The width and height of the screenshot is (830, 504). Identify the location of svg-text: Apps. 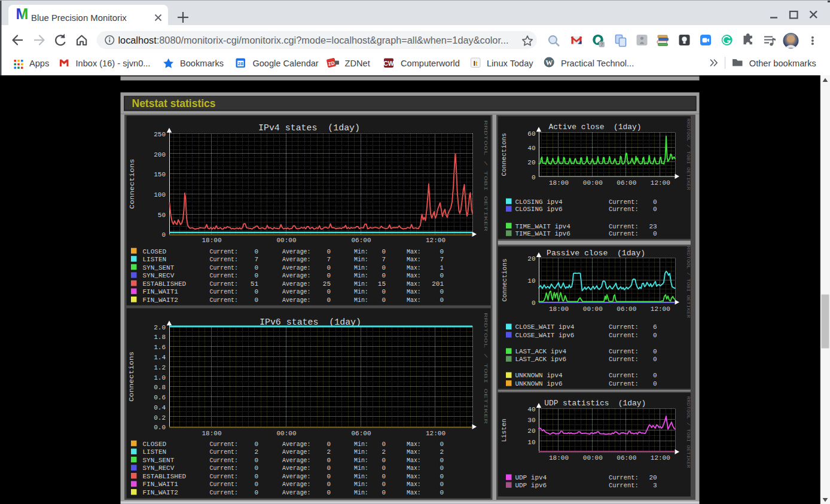
(39, 63).